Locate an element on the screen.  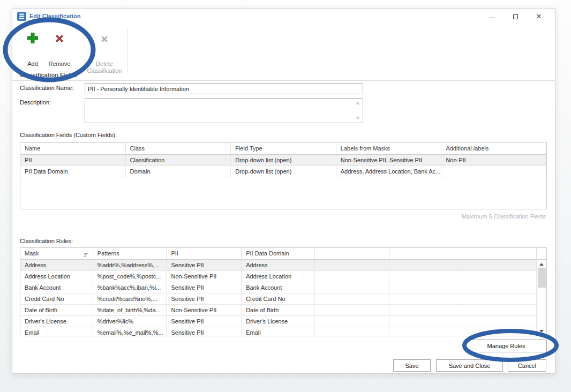
table-cell: Address Location is located at coordinates (57, 276).